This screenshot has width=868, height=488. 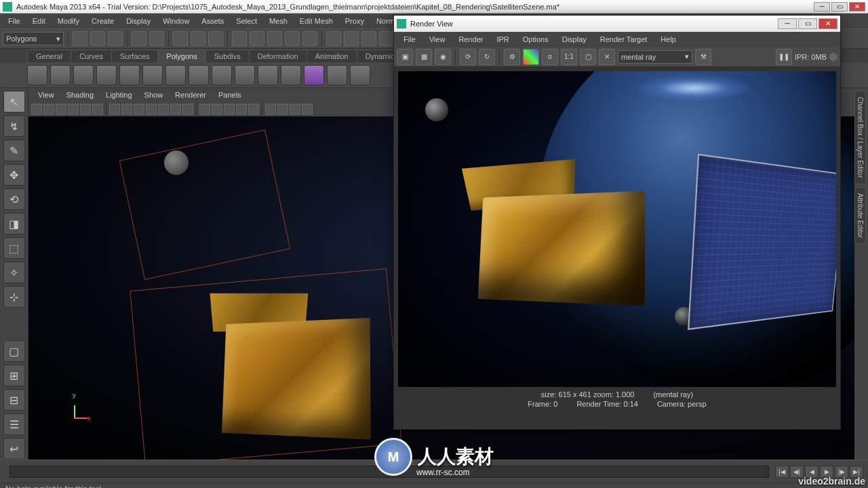 I want to click on menu-window: Window, so click(x=176, y=21).